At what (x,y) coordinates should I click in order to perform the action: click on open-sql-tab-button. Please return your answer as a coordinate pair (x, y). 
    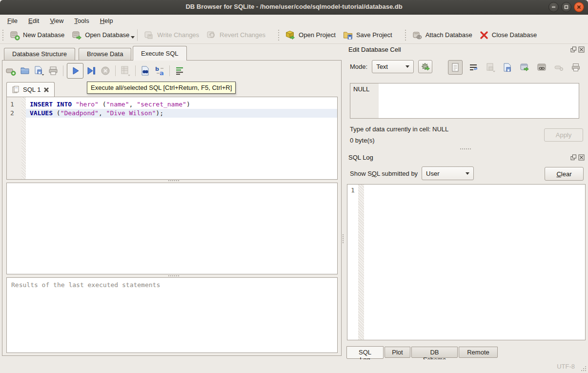
    Looking at the image, I should click on (11, 71).